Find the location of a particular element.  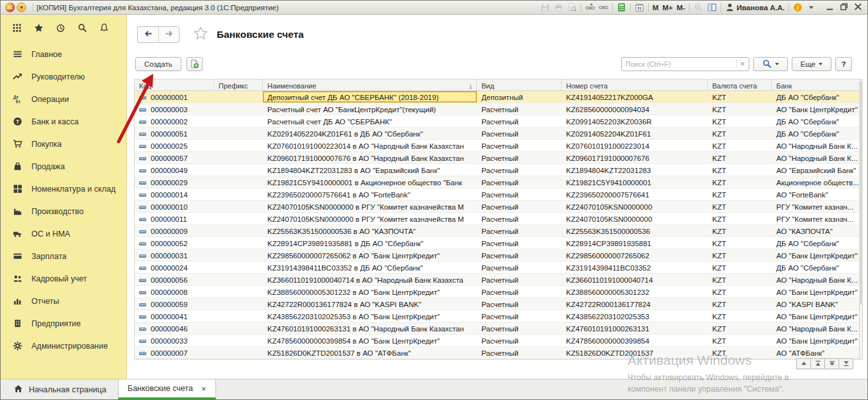

tab-home: Начальная страница is located at coordinates (59, 390).